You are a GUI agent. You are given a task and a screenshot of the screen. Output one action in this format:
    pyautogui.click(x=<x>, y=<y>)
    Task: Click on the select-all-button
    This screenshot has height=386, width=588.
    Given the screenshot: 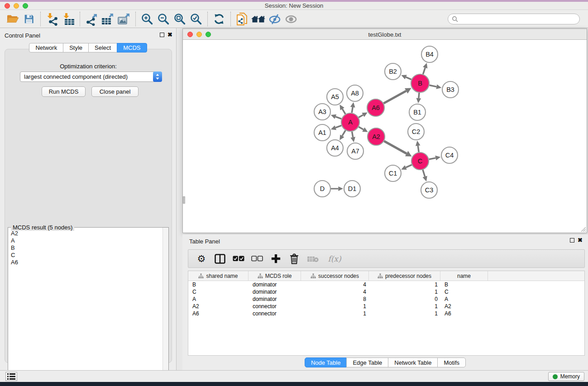 What is the action you would take?
    pyautogui.click(x=239, y=259)
    